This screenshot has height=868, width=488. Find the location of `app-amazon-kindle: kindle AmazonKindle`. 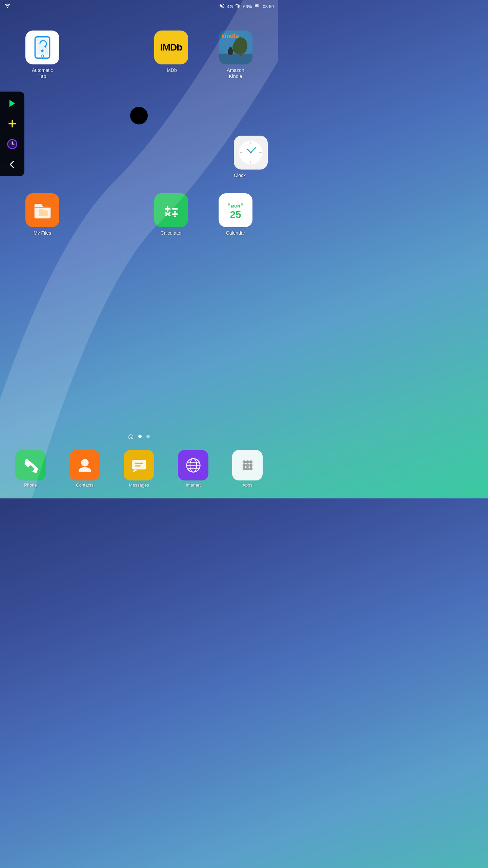

app-amazon-kindle: kindle AmazonKindle is located at coordinates (236, 55).